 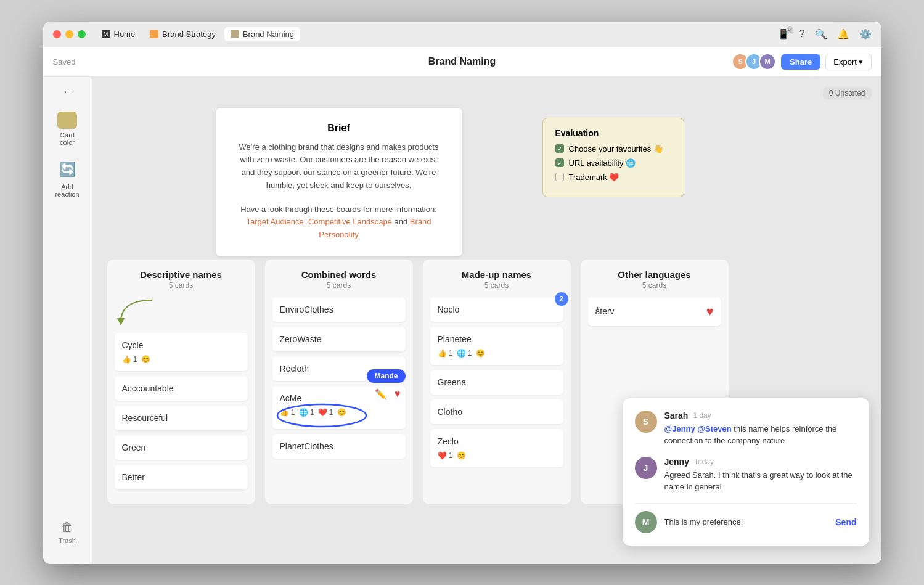 I want to click on tab-brand-naming: Brand Naming, so click(x=263, y=35).